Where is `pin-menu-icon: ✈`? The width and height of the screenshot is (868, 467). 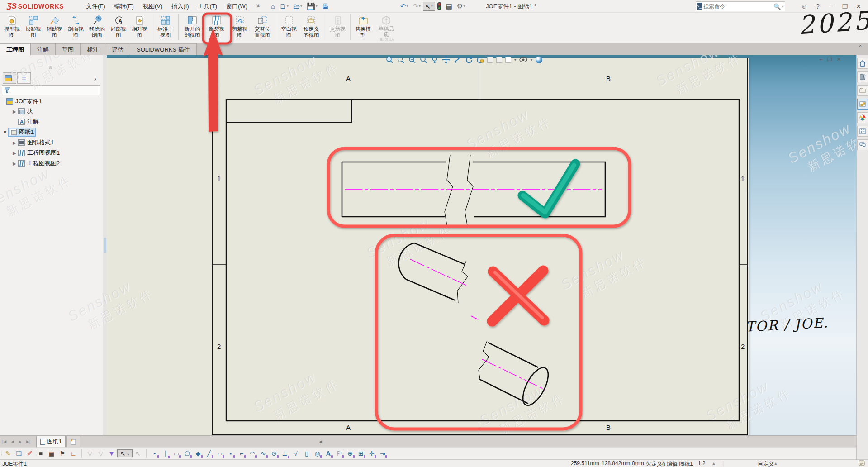 pin-menu-icon: ✈ is located at coordinates (258, 6).